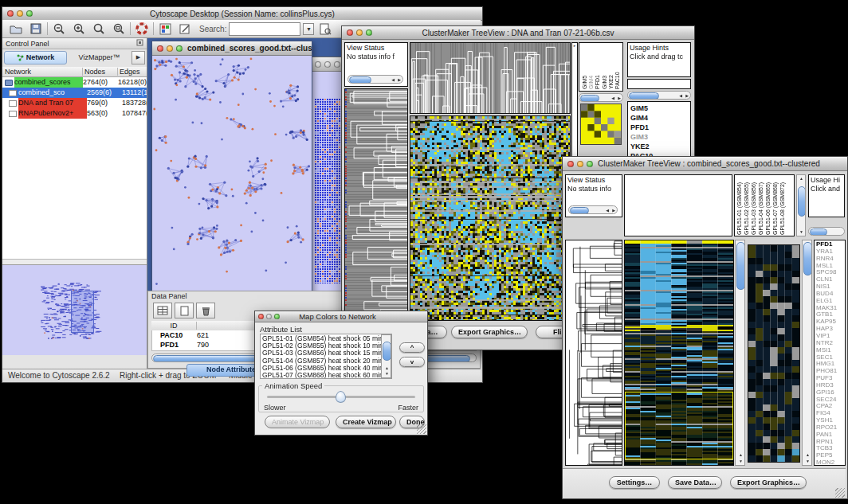 This screenshot has height=504, width=848. I want to click on zoom-out-icon, so click(59, 29).